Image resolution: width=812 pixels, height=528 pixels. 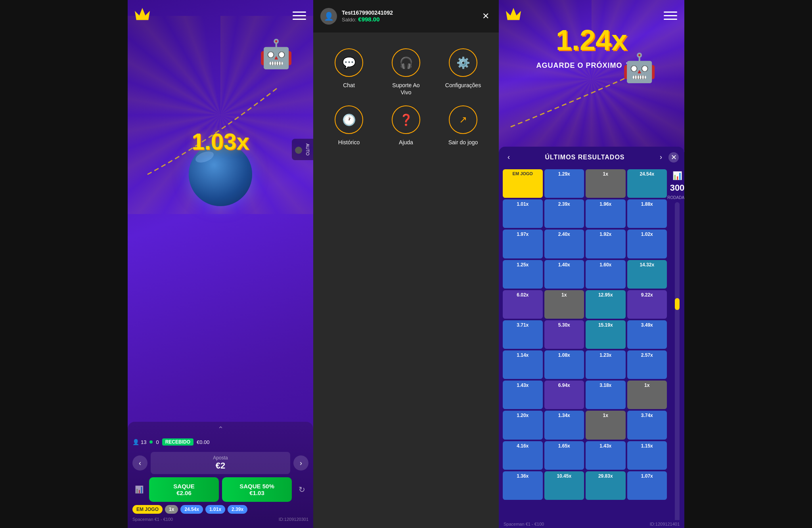 I want to click on result-cell: 12.95x, so click(x=606, y=304).